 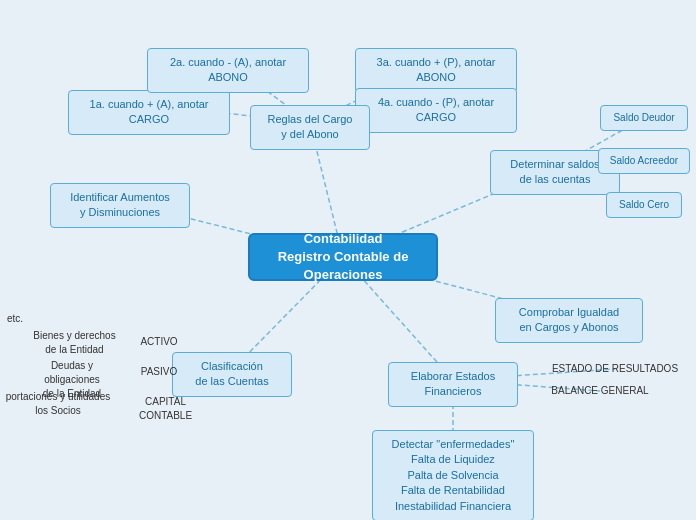 What do you see at coordinates (569, 320) in the screenshot?
I see `node-label-n12: Comprobar Igualdad en Cargos y Abonos` at bounding box center [569, 320].